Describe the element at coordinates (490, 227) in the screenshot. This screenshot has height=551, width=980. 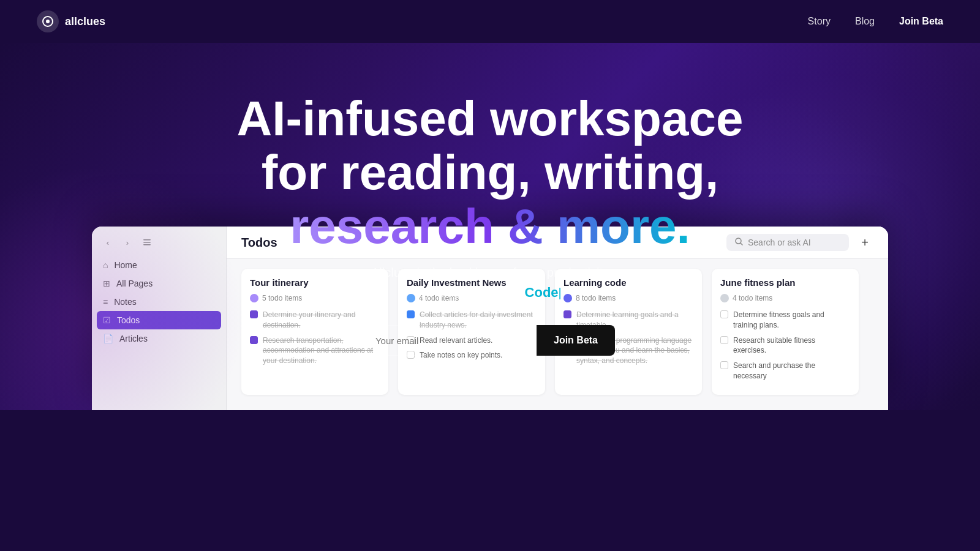
I see `hero-title-gradient: research & more.` at that location.